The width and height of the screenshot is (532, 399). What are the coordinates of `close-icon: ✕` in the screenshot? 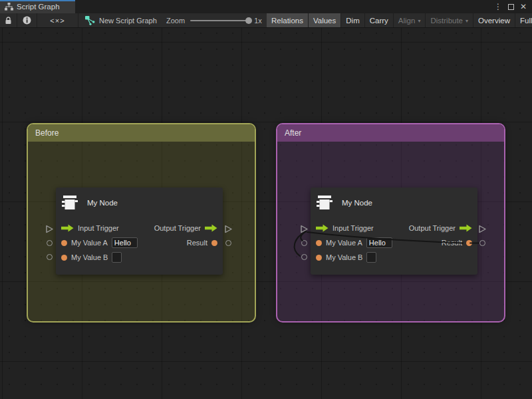 It's located at (523, 7).